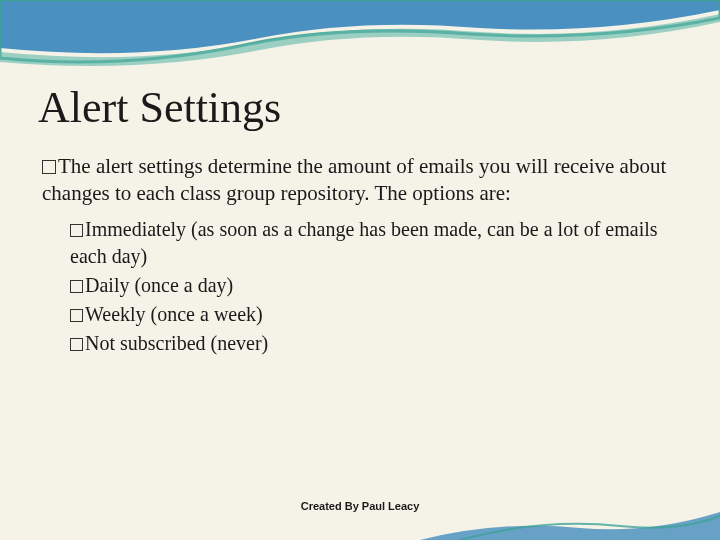 Image resolution: width=720 pixels, height=540 pixels. What do you see at coordinates (360, 506) in the screenshot?
I see `footer-credit: Created By Paul Leacy` at bounding box center [360, 506].